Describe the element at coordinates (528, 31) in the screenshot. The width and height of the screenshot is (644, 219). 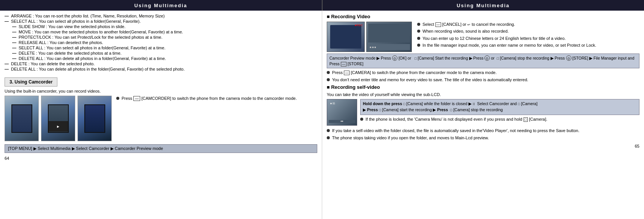
I see `bullet-sound: When recording video, sound is also reco…` at that location.